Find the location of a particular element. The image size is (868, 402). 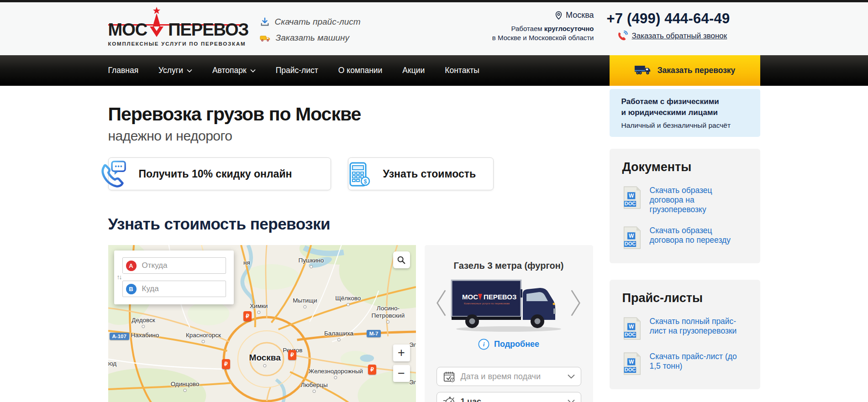

point-a-marker: A is located at coordinates (132, 266).